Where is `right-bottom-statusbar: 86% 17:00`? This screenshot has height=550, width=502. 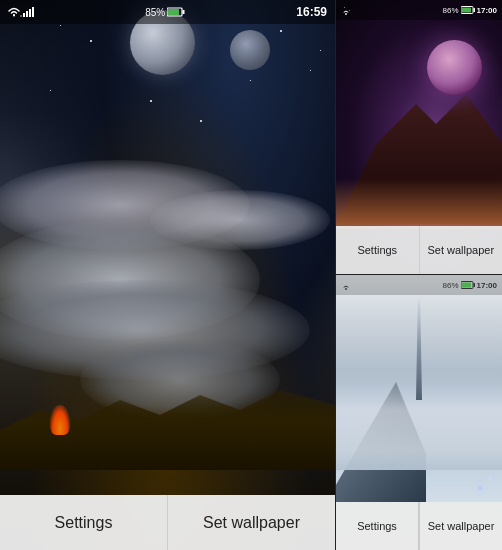
right-bottom-statusbar: 86% 17:00 is located at coordinates (419, 285).